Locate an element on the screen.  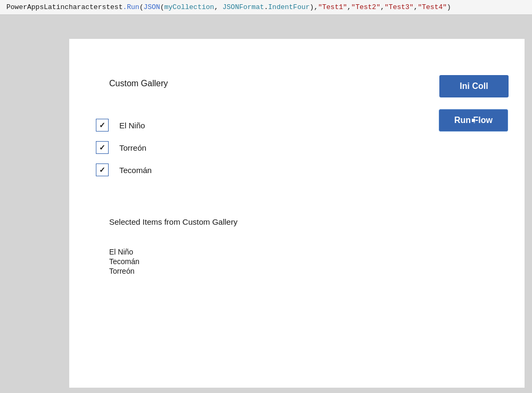
checkbox-1: ✓ is located at coordinates (102, 125).